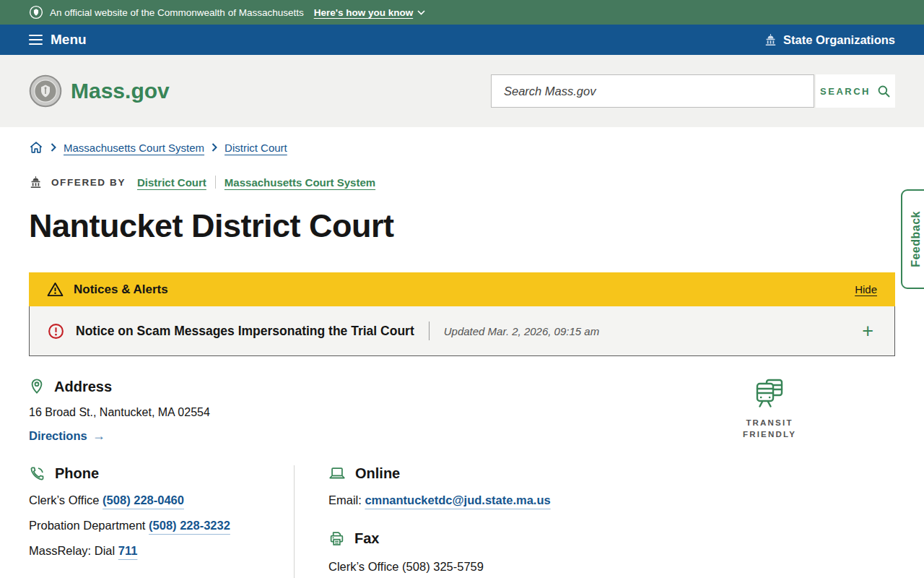  Describe the element at coordinates (300, 182) in the screenshot. I see `offered-by-court-system: Massachusetts Court System` at that location.